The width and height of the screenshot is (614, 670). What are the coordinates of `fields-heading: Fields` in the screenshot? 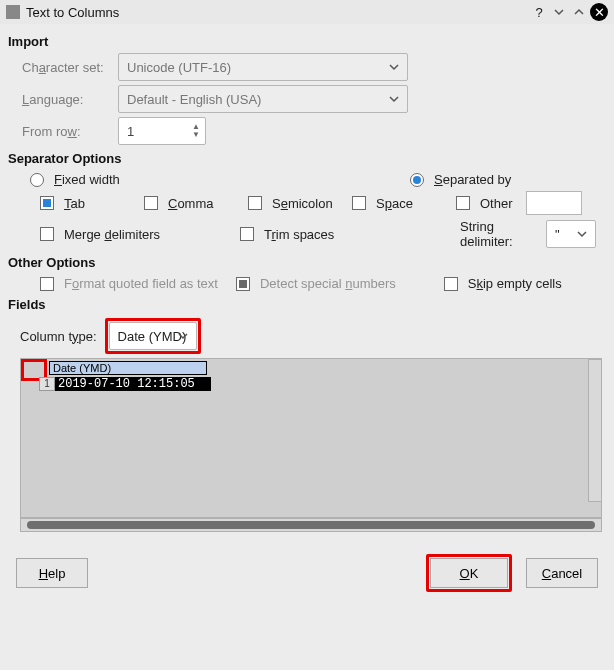 It's located at (307, 304).